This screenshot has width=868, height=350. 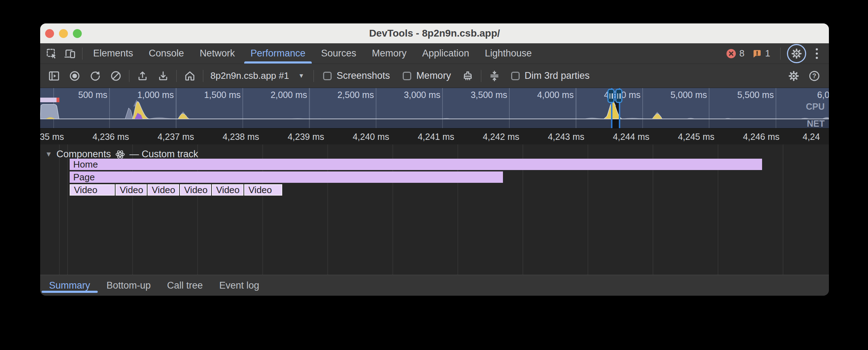 What do you see at coordinates (446, 53) in the screenshot?
I see `tab-application: Application` at bounding box center [446, 53].